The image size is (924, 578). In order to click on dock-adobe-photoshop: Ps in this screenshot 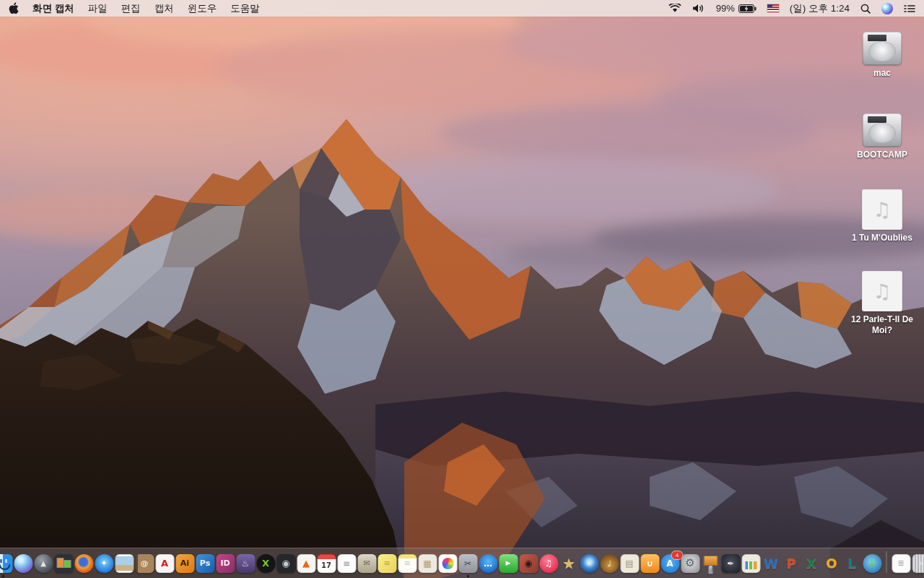, I will do `click(205, 564)`.